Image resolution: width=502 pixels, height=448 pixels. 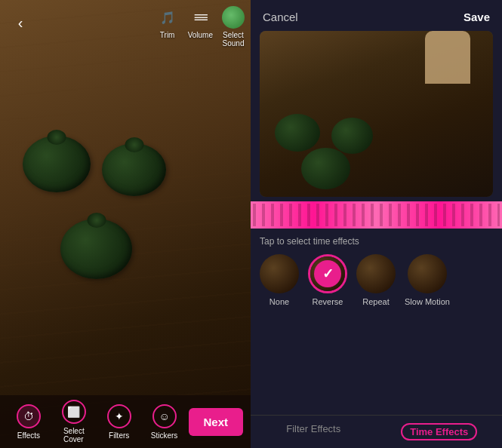 I want to click on effect-none-circle, so click(x=279, y=274).